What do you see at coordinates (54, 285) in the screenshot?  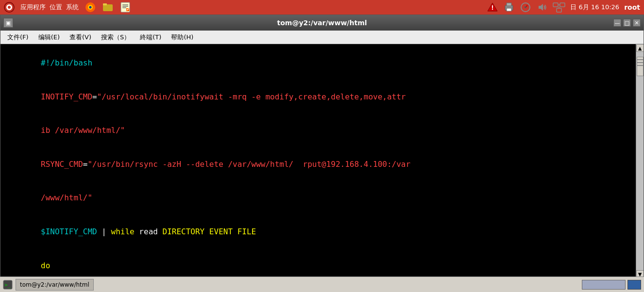 I see `taskbar-terminal-item: tom@y2:/var/www/html` at bounding box center [54, 285].